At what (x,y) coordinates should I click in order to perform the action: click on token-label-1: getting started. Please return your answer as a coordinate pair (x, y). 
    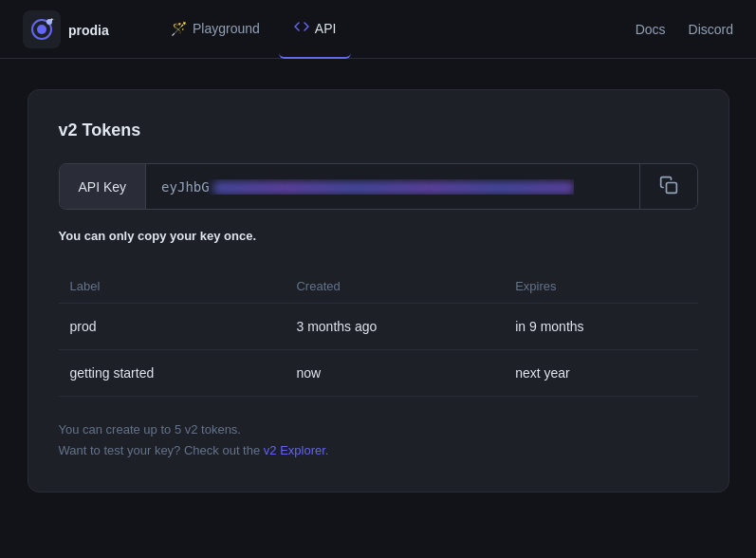
    Looking at the image, I should click on (173, 374).